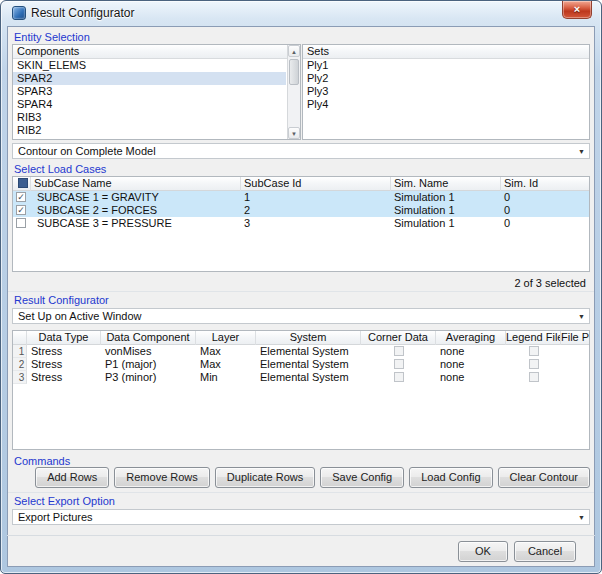 Image resolution: width=602 pixels, height=574 pixels. What do you see at coordinates (301, 210) in the screenshot?
I see `table-row: ✓ SUBCASE 2 = FORCES 2 Simulation 1 0` at bounding box center [301, 210].